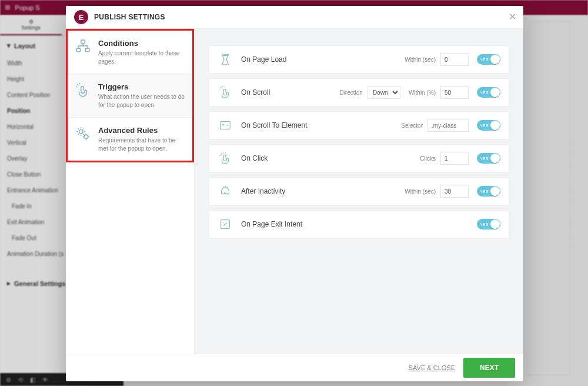  I want to click on sidebar-item-desc: What action the user needs to do for the…, so click(142, 101).